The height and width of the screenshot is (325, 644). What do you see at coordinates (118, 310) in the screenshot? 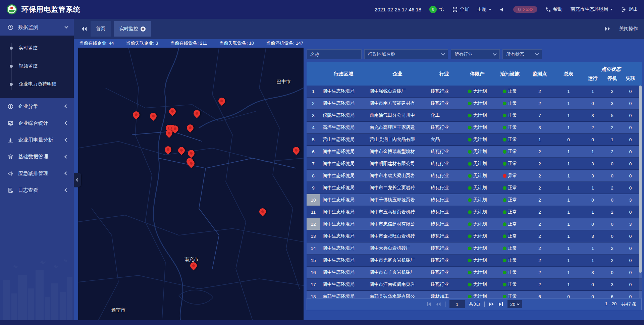
I see `map-city-label: 遂宁市` at bounding box center [118, 310].